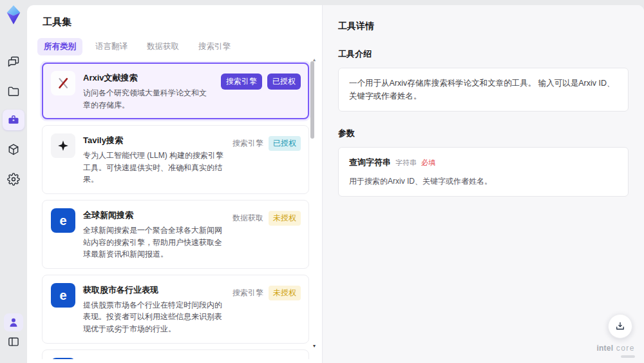  Describe the element at coordinates (111, 46) in the screenshot. I see `tab-language-translation: 语言翻译` at that location.